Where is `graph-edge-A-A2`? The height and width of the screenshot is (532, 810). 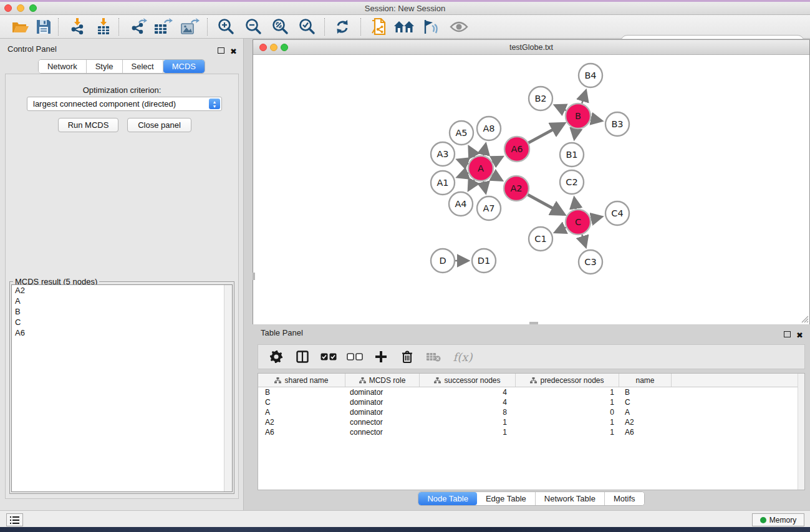 graph-edge-A-A2 is located at coordinates (496, 177).